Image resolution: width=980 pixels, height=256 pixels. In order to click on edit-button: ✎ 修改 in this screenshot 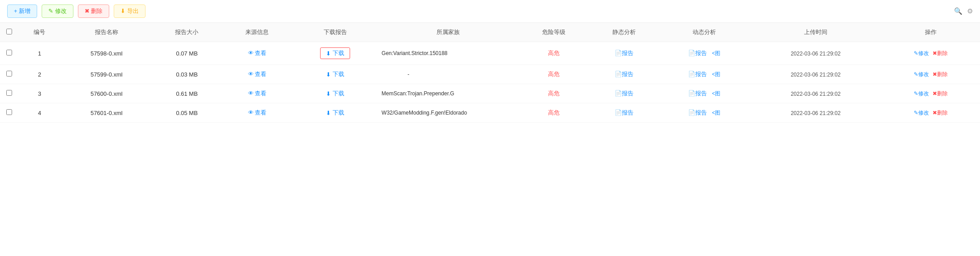, I will do `click(57, 11)`.